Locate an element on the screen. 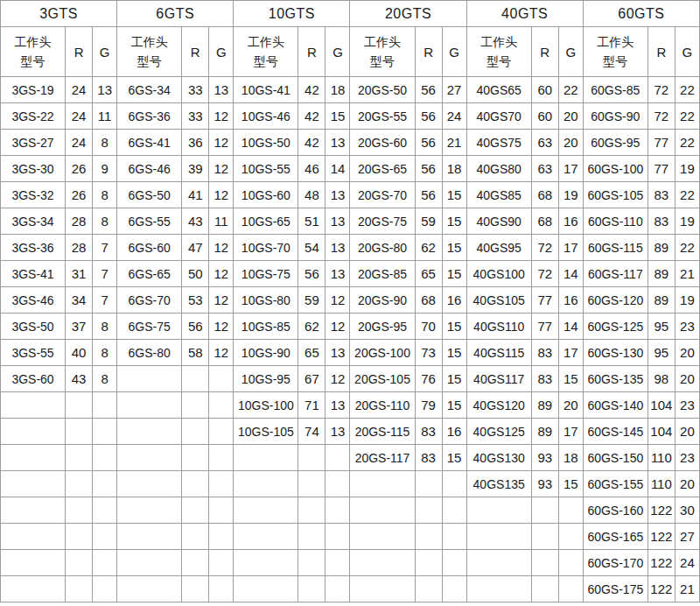  model-cell: 60GS-115 is located at coordinates (615, 248).